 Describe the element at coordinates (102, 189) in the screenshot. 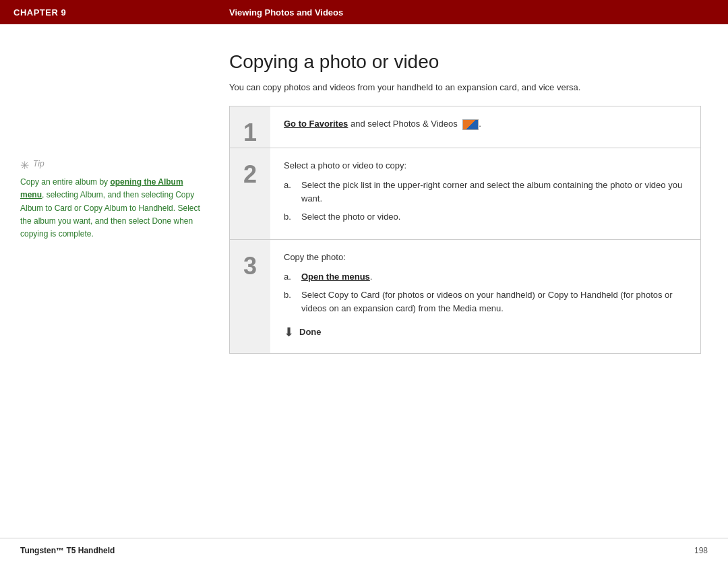

I see `tip-album-menu-link: opening the Album menu` at that location.